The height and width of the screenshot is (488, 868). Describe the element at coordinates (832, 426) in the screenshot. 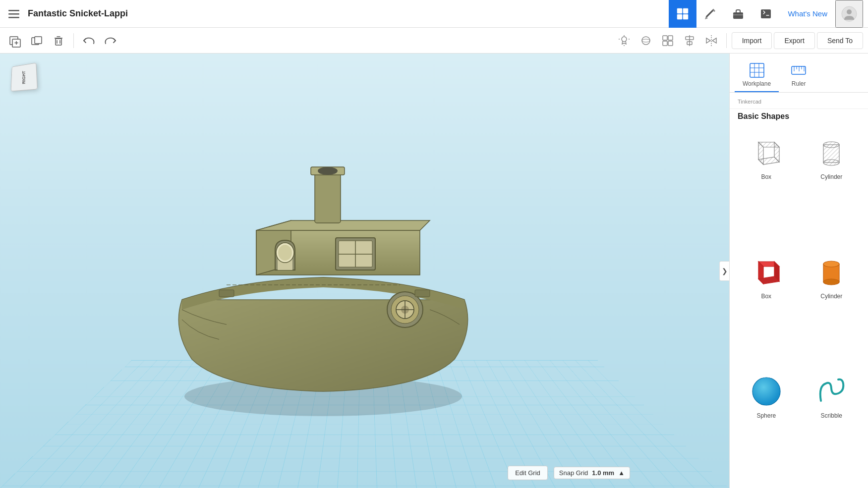

I see `shape-item-scribble: Scribble` at that location.